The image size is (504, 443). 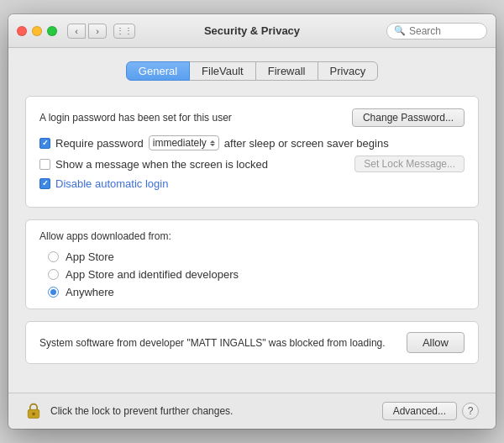 What do you see at coordinates (45, 183) in the screenshot?
I see `disable-login-checkbox` at bounding box center [45, 183].